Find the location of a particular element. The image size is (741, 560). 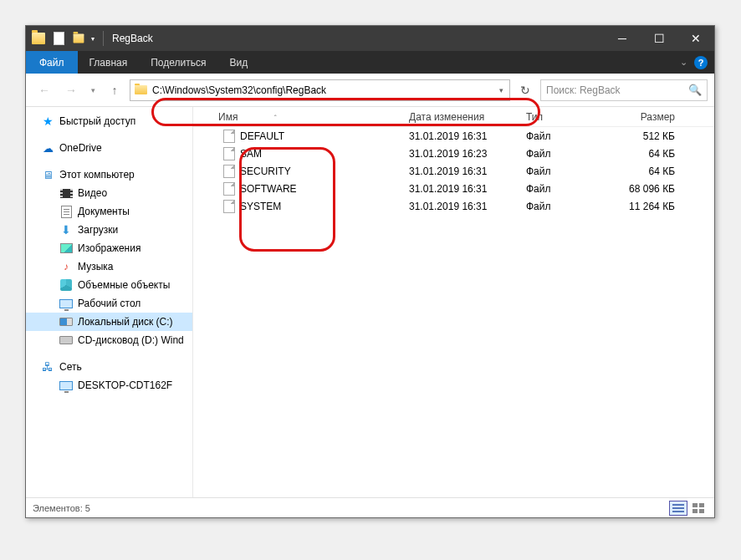

sidebar-item: ⬇Загрузки is located at coordinates (109, 230).